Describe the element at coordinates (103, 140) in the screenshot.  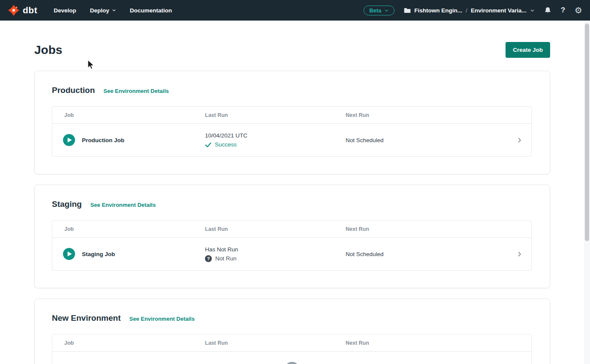
I see `job-name: Production Job` at that location.